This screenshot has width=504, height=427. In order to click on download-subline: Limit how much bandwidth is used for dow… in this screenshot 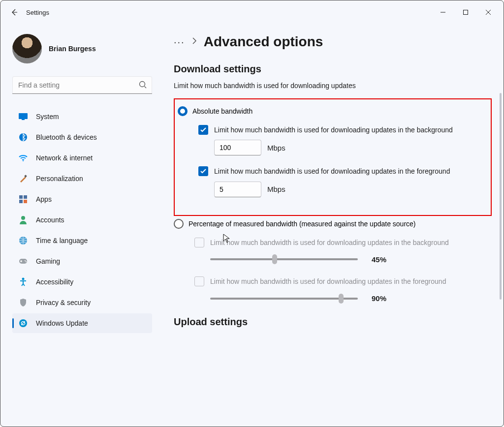, I will do `click(333, 86)`.